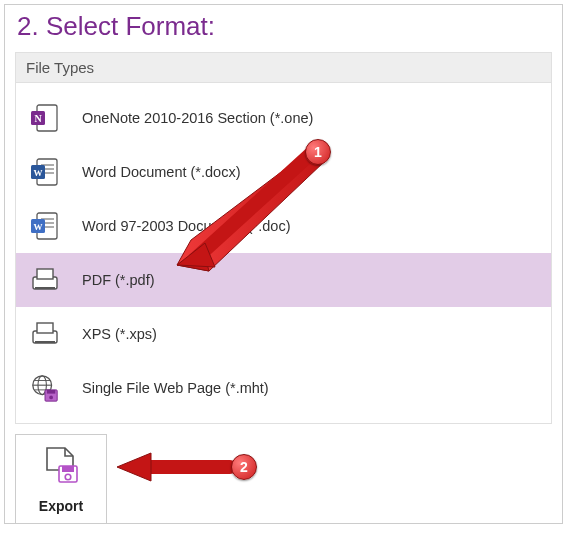 The image size is (567, 535). I want to click on file-types-header: File Types, so click(284, 68).